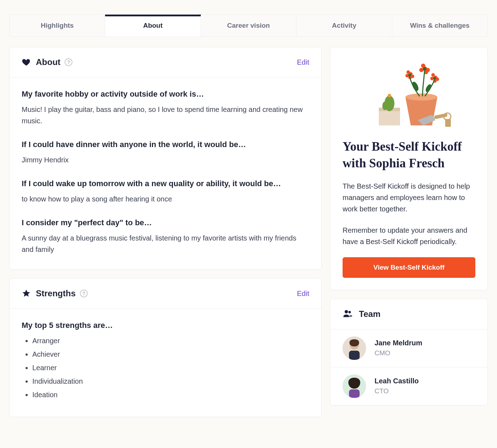  Describe the element at coordinates (409, 268) in the screenshot. I see `view-kickoff-button: View Best-Self Kickoff` at that location.